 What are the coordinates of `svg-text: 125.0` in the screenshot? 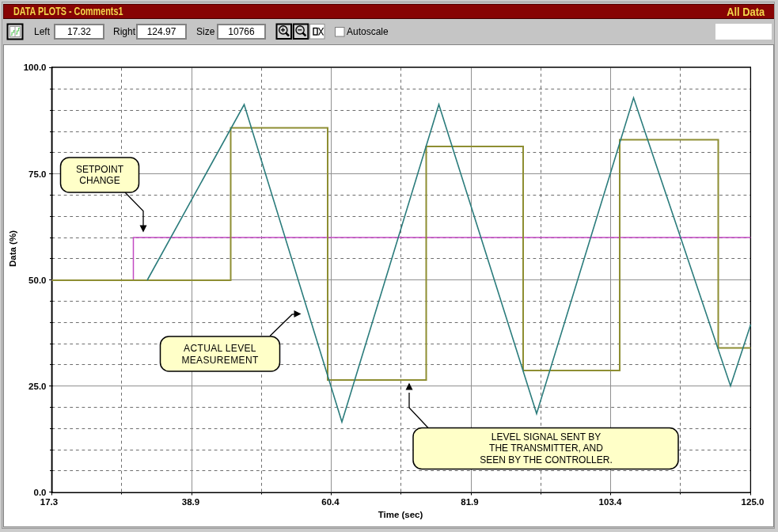 It's located at (753, 502).